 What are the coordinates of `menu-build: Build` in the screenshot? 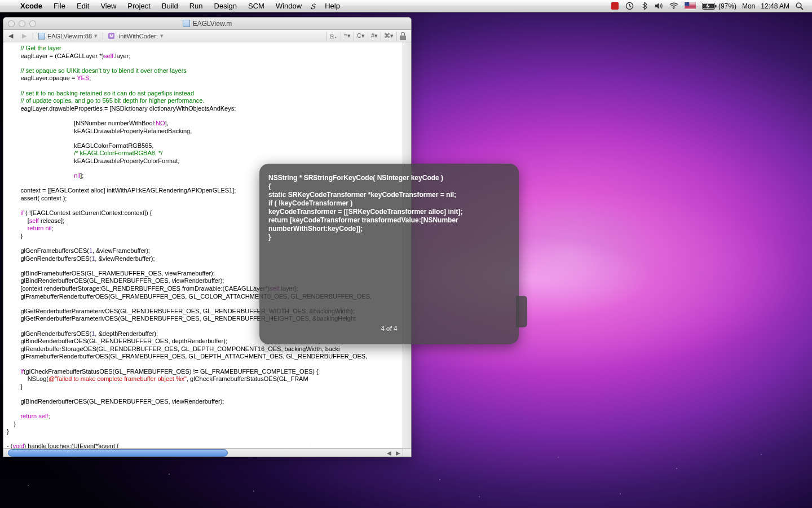 It's located at (170, 6).